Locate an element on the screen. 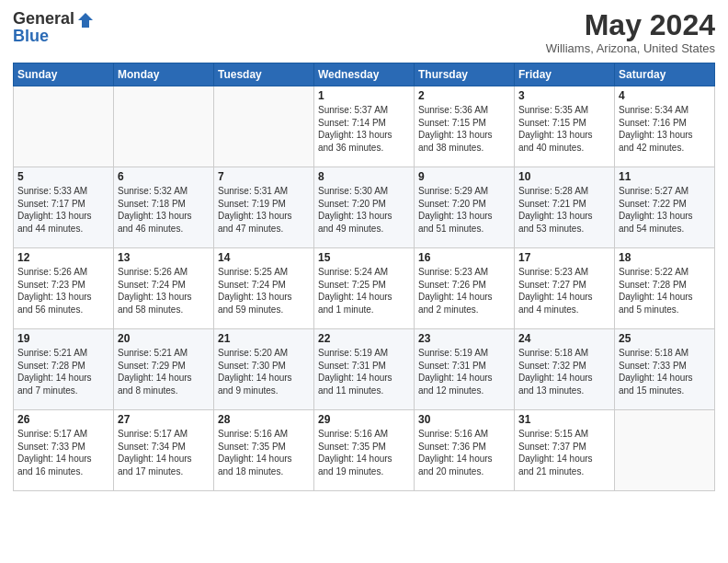 The image size is (728, 563). day-info: Sunrise: 5:16 AMSunset: 7:36 PMDaylight:… is located at coordinates (464, 453).